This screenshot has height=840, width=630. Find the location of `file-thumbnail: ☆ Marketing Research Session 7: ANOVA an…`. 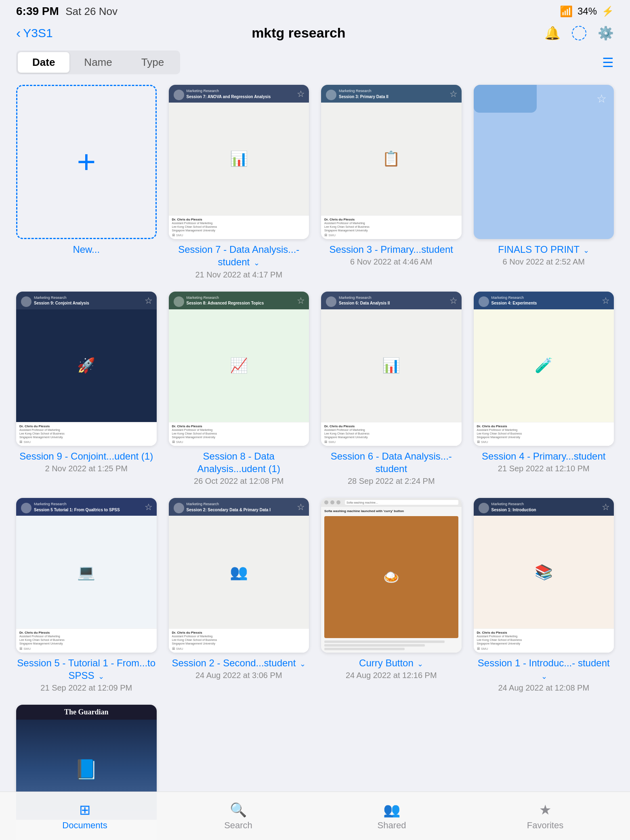

file-thumbnail: ☆ Marketing Research Session 7: ANOVA an… is located at coordinates (239, 162).